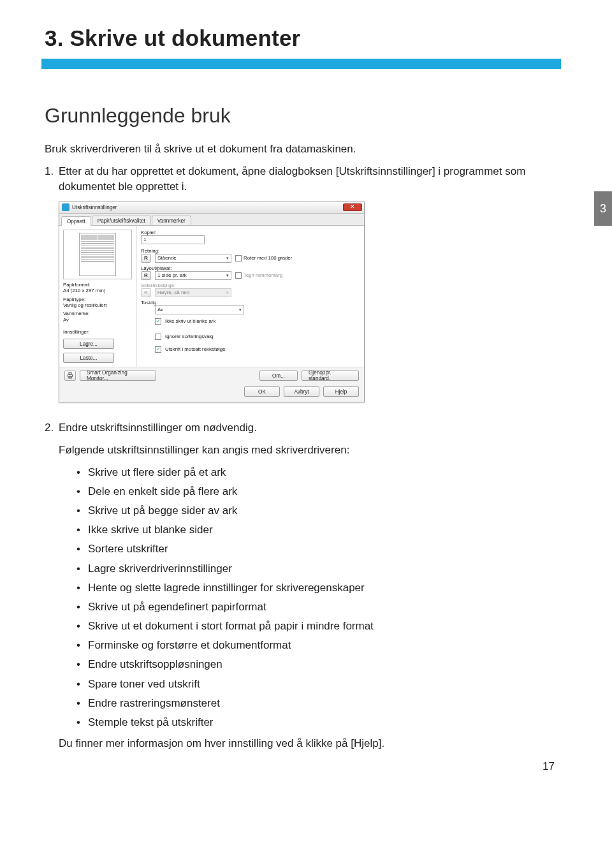 The width and height of the screenshot is (612, 868). Describe the element at coordinates (307, 744) in the screenshot. I see `closing-paragraph: Du finner mer informasjon om hver innsti…` at that location.